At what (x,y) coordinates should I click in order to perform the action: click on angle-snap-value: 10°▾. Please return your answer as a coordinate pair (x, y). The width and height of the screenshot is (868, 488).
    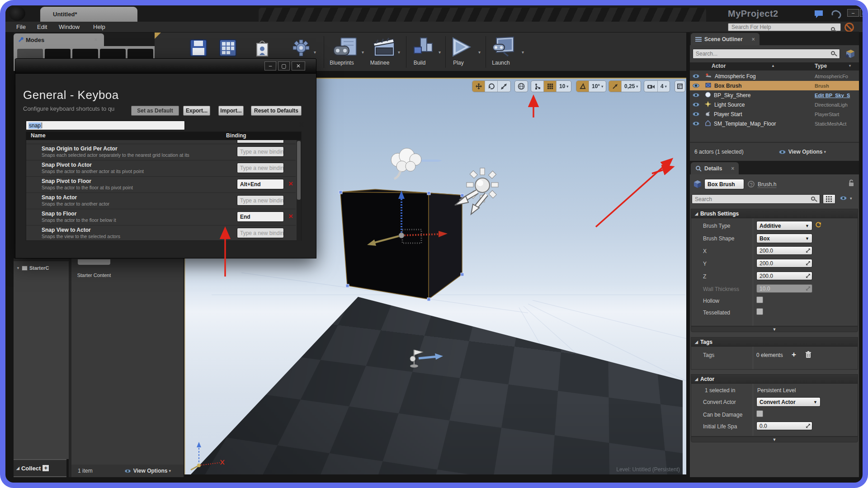
    Looking at the image, I should click on (598, 86).